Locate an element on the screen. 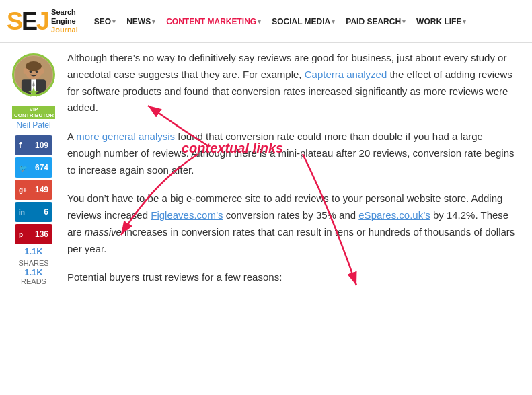 This screenshot has width=532, height=395. googleplus-share-button: g+ 149 is located at coordinates (34, 190).